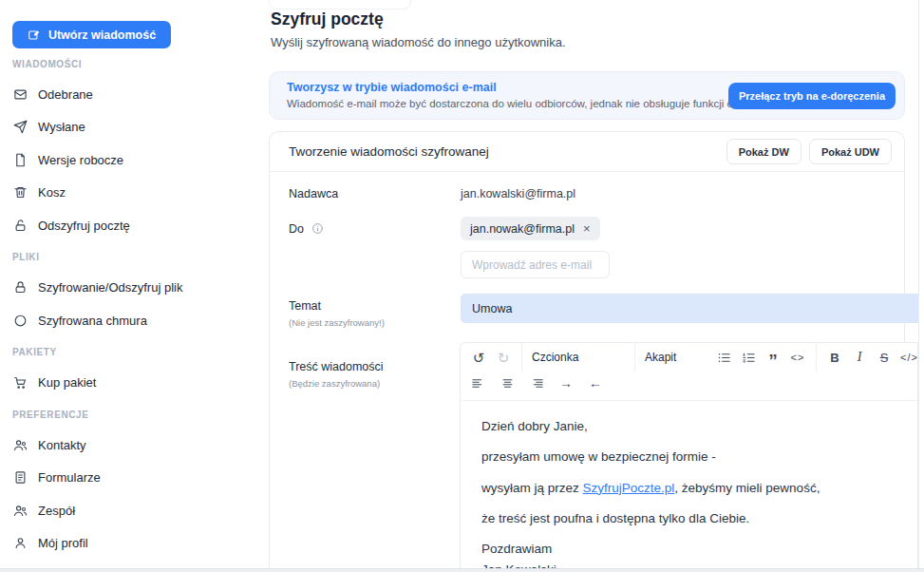 Image resolution: width=924 pixels, height=572 pixels. What do you see at coordinates (131, 445) in the screenshot?
I see `sidebar-item-kontakty: Kontakty` at bounding box center [131, 445].